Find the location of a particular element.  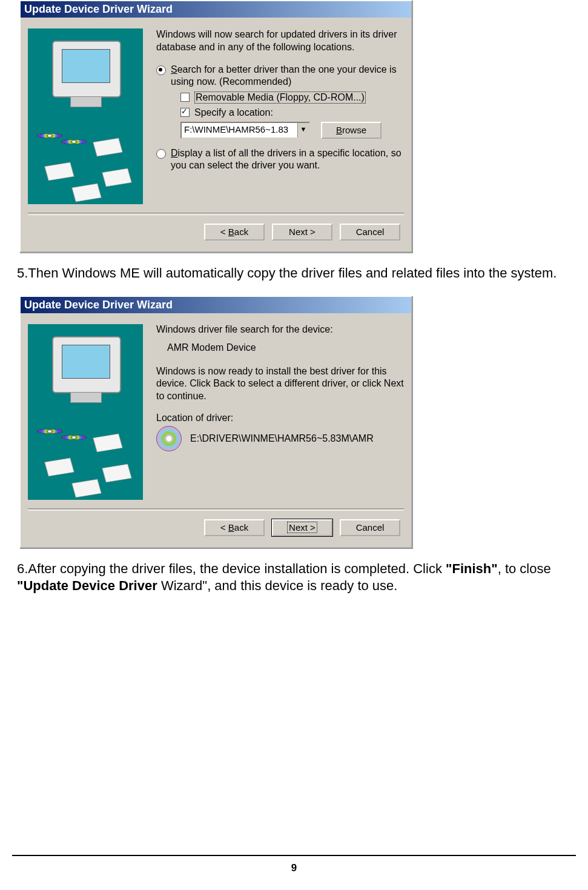

step-6: 6.After copying the driver files, the de… is located at coordinates (294, 578).